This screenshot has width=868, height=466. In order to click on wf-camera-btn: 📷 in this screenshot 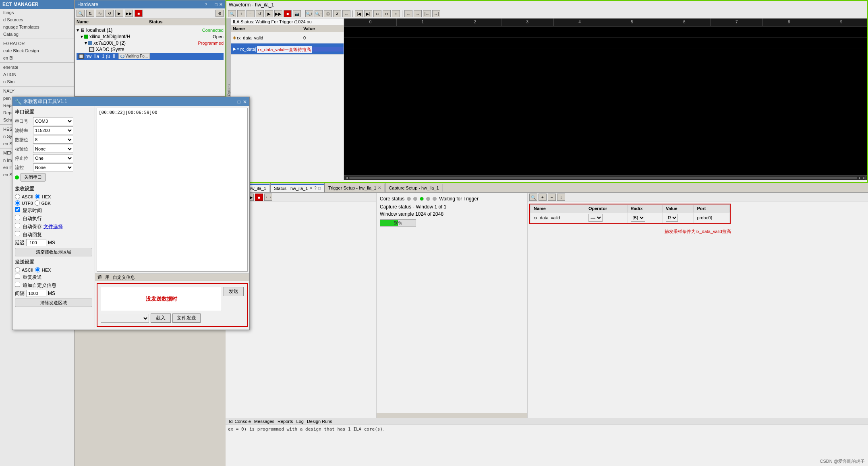, I will do `click(297, 14)`.